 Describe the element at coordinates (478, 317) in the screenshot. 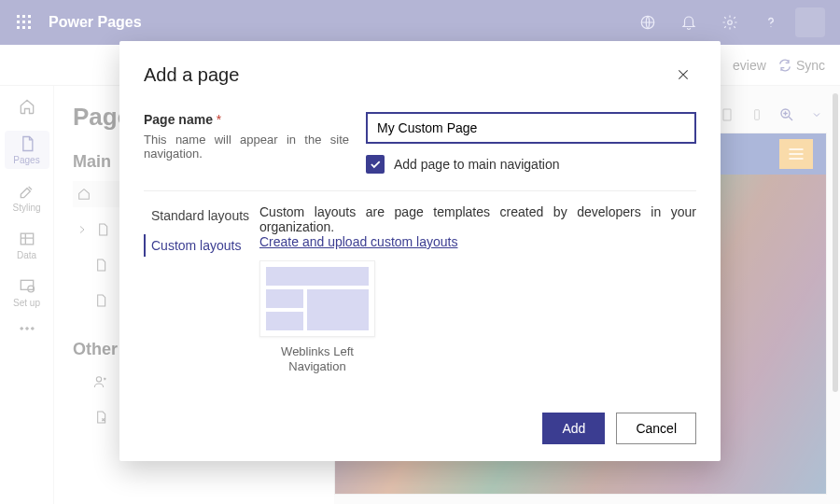

I see `template-grid: Weblinks Left Navigation` at that location.